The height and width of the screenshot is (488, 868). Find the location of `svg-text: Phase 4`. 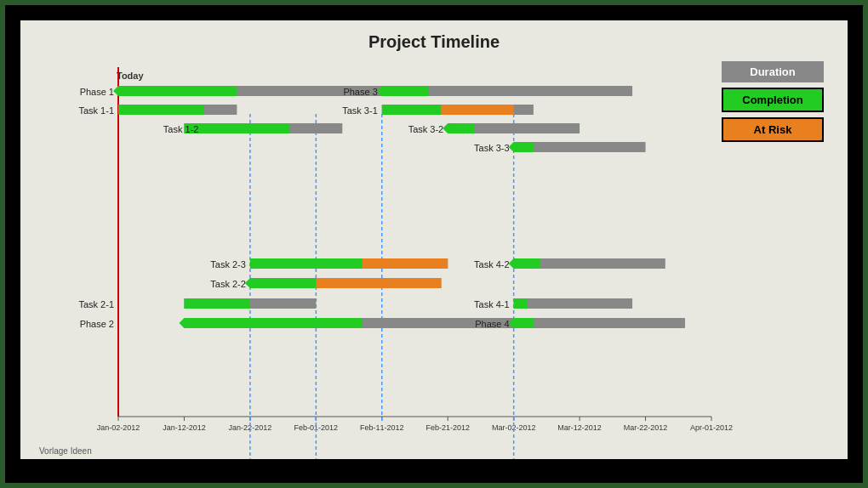

svg-text: Phase 4 is located at coordinates (492, 324).